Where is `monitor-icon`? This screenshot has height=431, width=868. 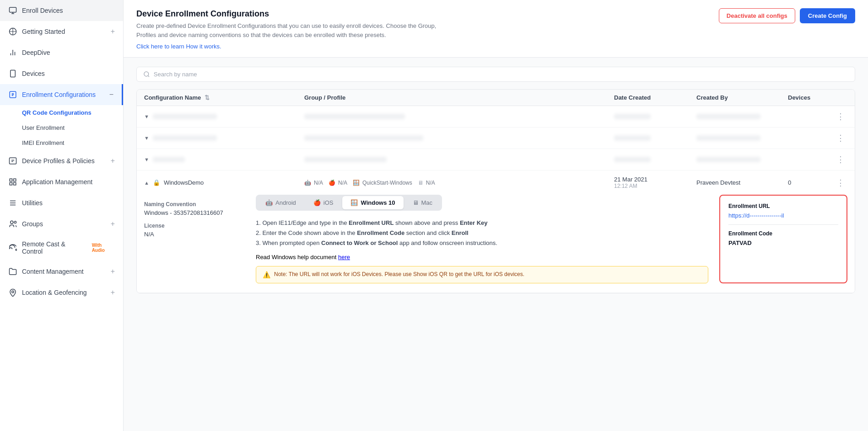
monitor-icon is located at coordinates (13, 11).